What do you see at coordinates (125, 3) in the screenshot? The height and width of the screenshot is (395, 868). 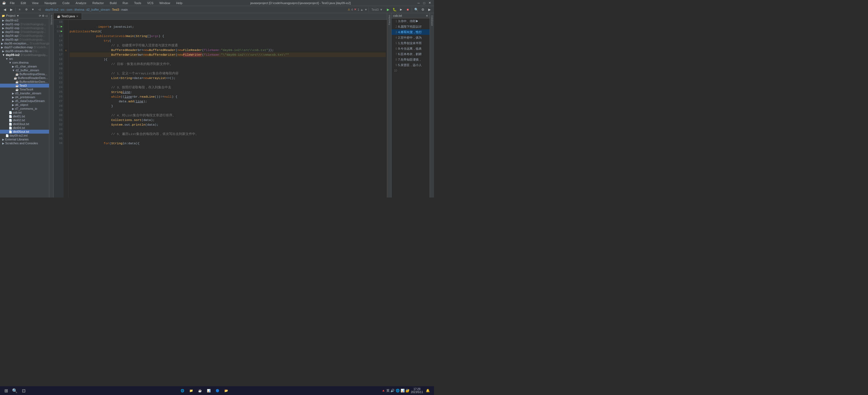 I see `menu-run: Run` at bounding box center [125, 3].